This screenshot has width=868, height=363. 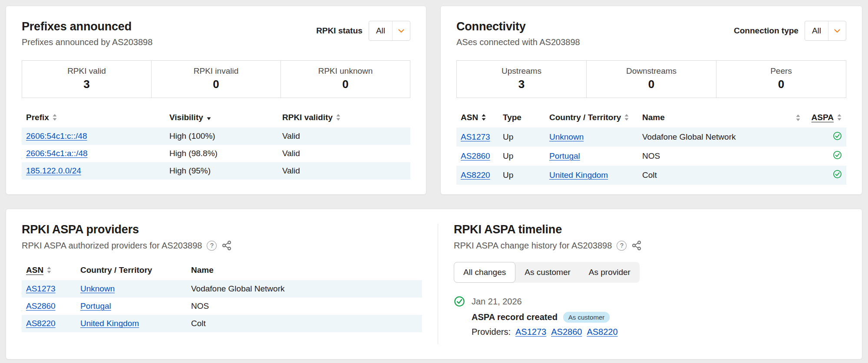 What do you see at coordinates (566, 332) in the screenshot?
I see `provider-asn-link: AS2860` at bounding box center [566, 332].